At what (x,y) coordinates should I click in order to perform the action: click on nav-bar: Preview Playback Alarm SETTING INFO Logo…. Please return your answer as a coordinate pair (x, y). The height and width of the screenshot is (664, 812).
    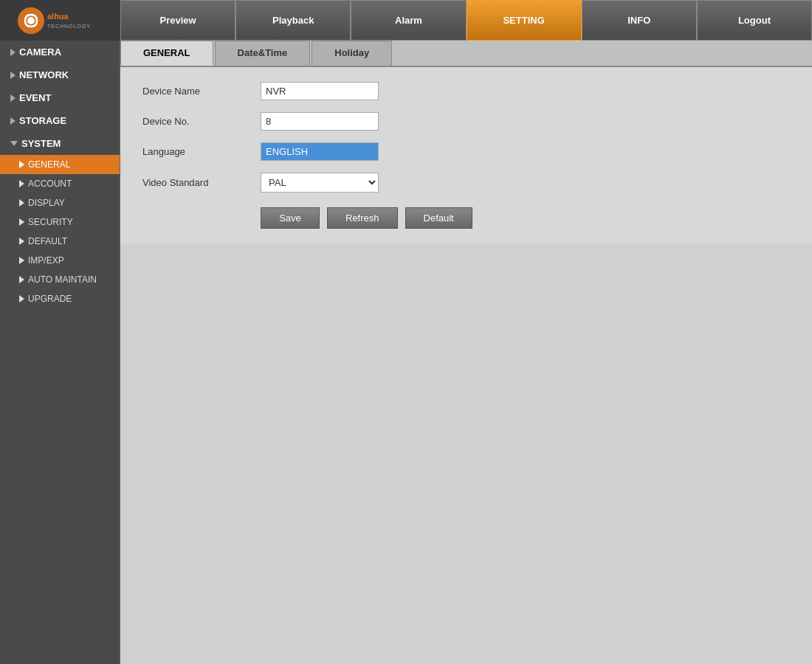
    Looking at the image, I should click on (467, 21).